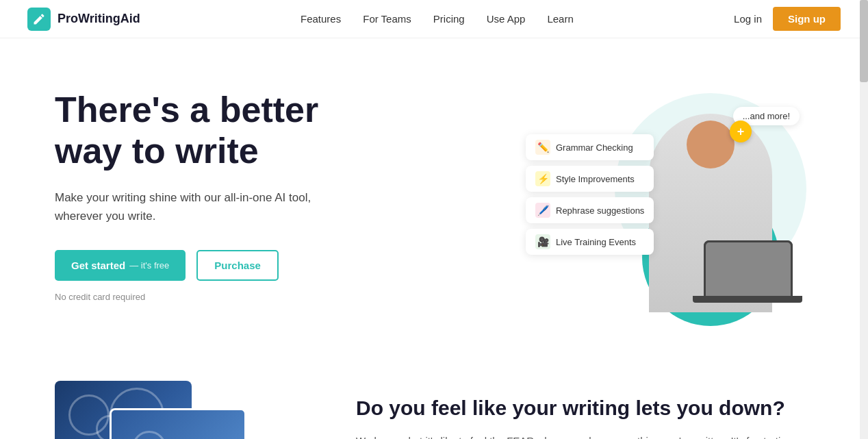  Describe the element at coordinates (590, 242) in the screenshot. I see `pill-live: 🎥 Live Training Events` at that location.